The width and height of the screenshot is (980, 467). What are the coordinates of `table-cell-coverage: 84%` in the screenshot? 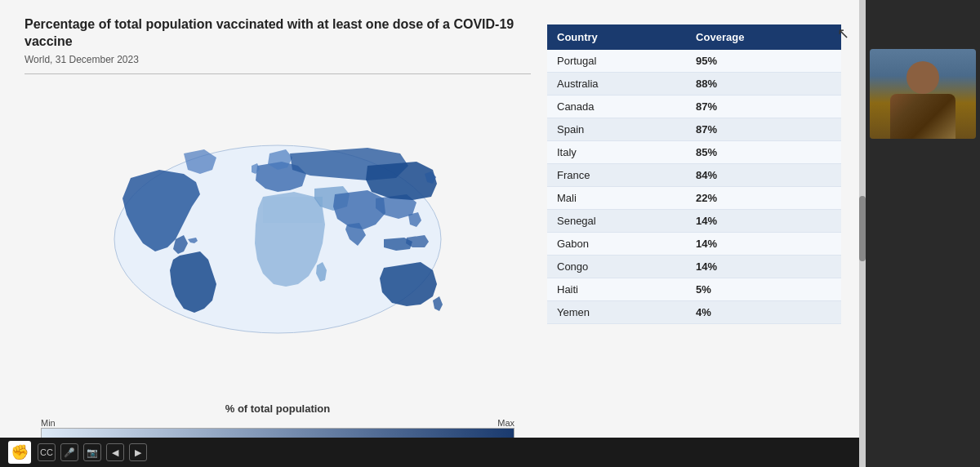 It's located at (764, 176).